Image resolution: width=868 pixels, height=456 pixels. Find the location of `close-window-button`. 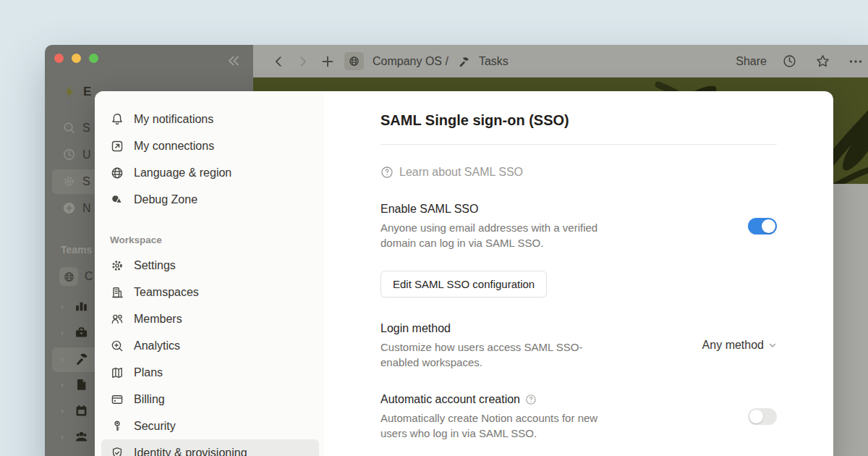

close-window-button is located at coordinates (59, 58).